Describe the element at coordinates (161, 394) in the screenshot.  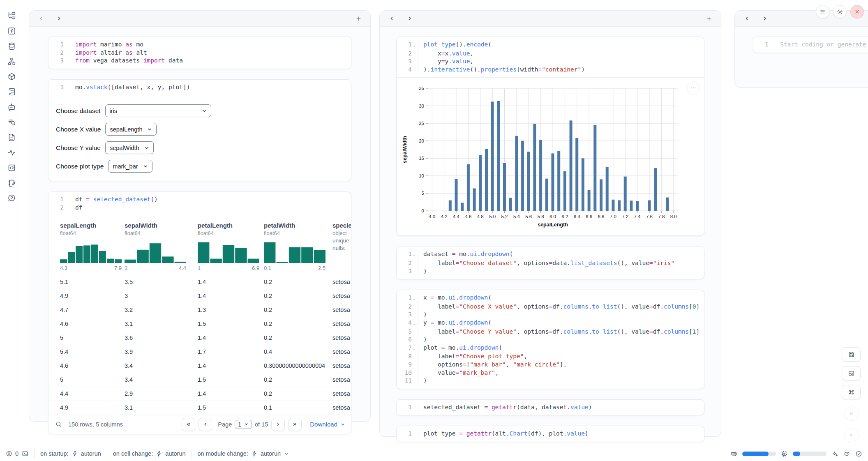
I see `table-cell: 2.9` at that location.